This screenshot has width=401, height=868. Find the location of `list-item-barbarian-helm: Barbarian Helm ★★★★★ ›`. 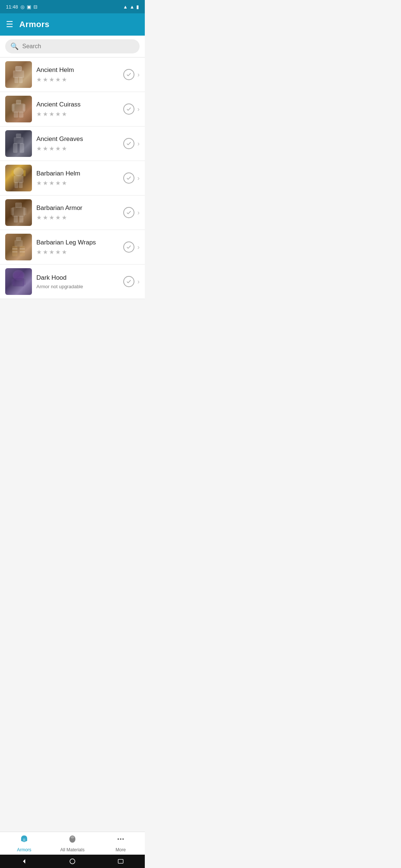

list-item-barbarian-helm: Barbarian Helm ★★★★★ › is located at coordinates (72, 178).